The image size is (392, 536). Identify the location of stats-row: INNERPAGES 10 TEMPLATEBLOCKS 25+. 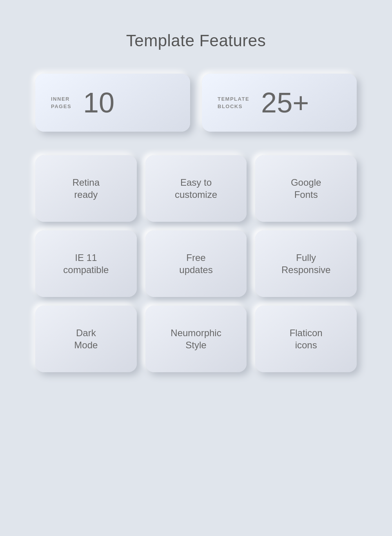
(196, 103).